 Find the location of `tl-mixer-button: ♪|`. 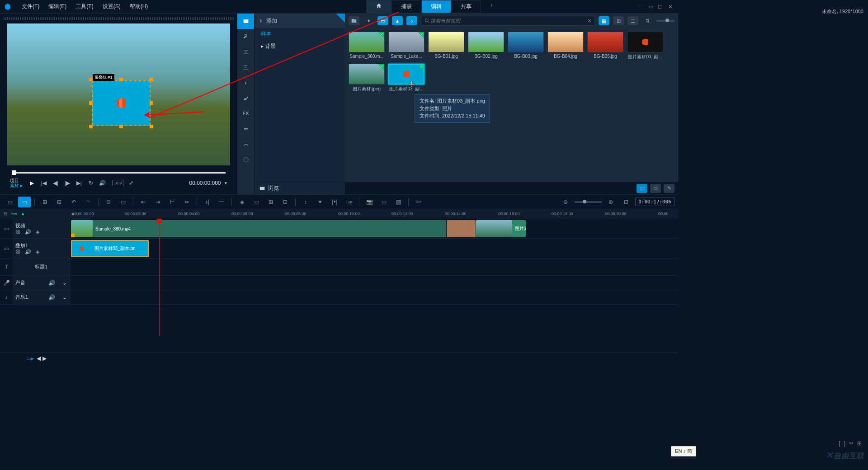

tl-mixer-button: ♪| is located at coordinates (207, 202).